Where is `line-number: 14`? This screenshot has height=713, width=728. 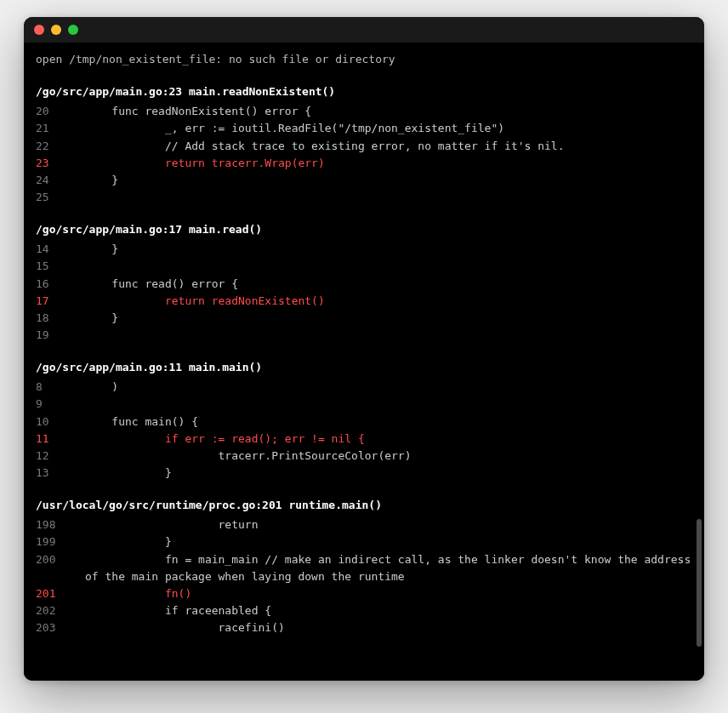 line-number: 14 is located at coordinates (60, 249).